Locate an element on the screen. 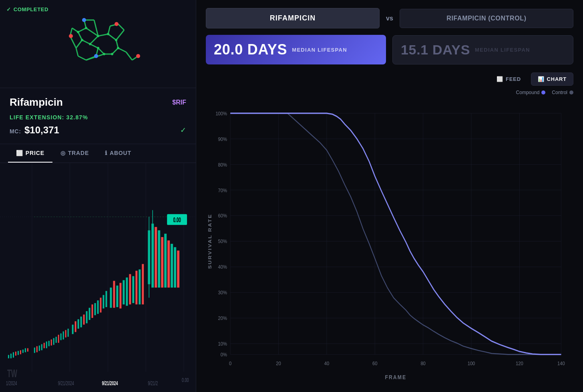 The height and width of the screenshot is (392, 583). mc-value: $10,371 is located at coordinates (42, 130).